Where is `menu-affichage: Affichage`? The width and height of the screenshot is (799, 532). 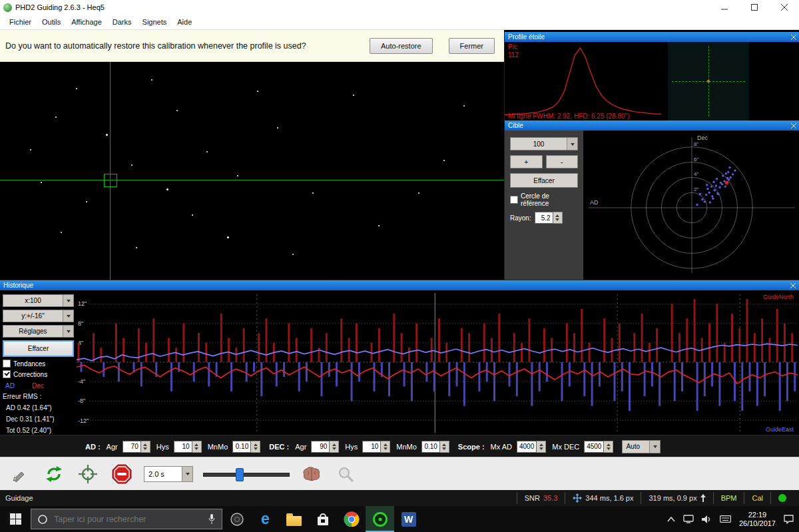
menu-affichage: Affichage is located at coordinates (87, 22).